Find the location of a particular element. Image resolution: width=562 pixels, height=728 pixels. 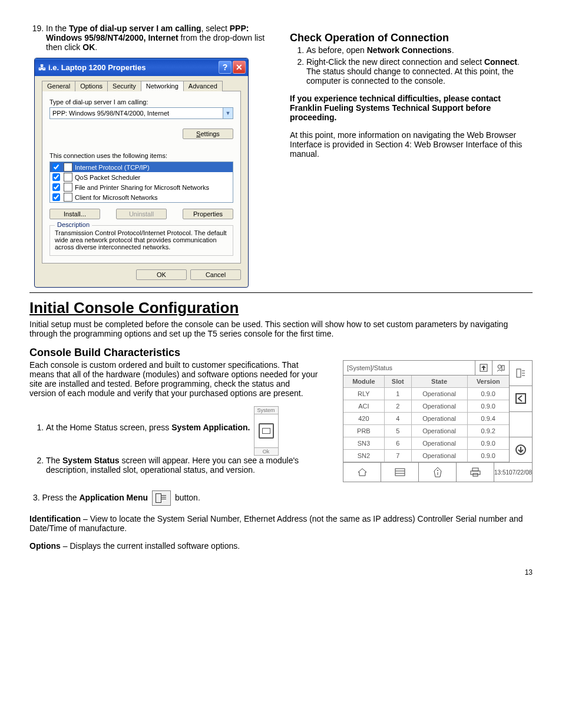

tab-advanced: Advanced is located at coordinates (203, 86).